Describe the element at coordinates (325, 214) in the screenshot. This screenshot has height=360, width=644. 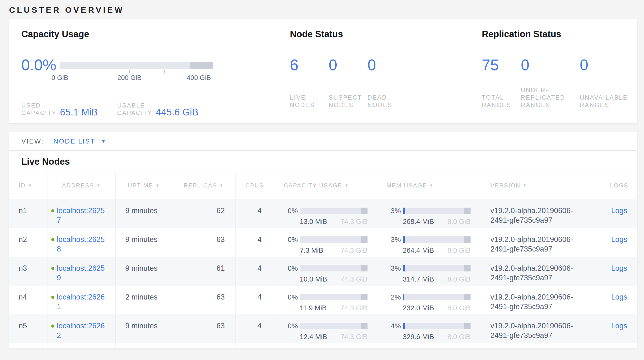
I see `node-capacity-usage-cell: 0% 13.0 MiB 74.3 GiB` at that location.